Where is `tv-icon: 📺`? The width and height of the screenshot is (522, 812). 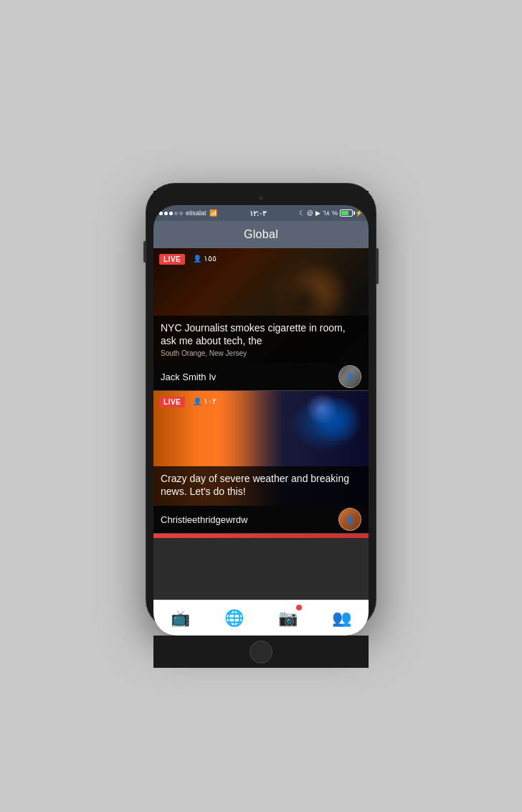 tv-icon: 📺 is located at coordinates (181, 618).